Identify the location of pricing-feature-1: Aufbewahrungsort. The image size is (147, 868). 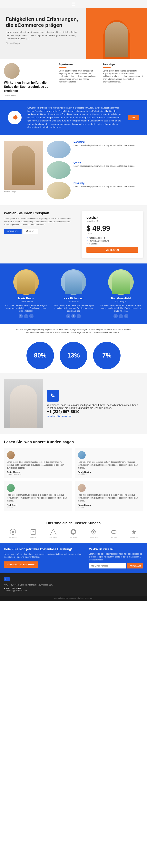
(112, 238).